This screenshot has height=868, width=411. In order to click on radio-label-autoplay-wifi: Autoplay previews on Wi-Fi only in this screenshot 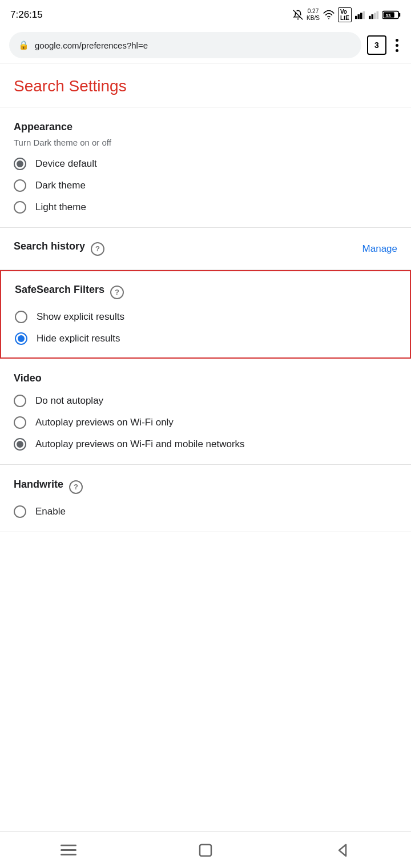, I will do `click(104, 423)`.